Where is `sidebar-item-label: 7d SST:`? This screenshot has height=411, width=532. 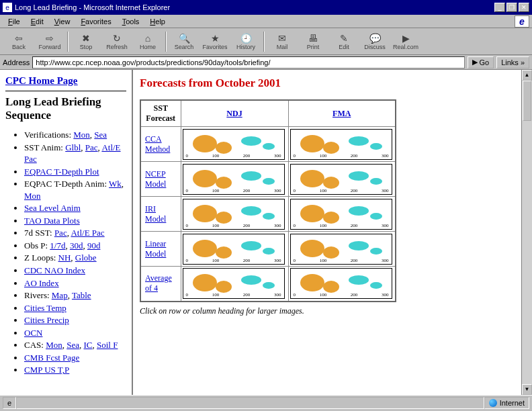 sidebar-item-label: 7d SST: is located at coordinates (39, 232).